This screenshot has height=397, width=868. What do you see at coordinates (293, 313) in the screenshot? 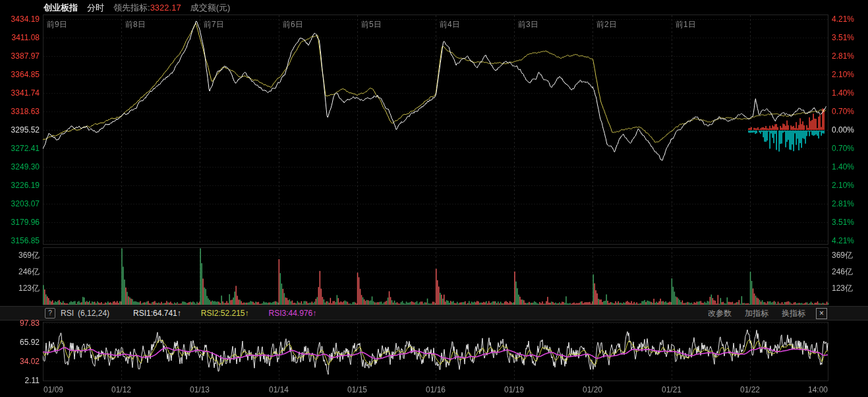
I see `rsi3-value: RSI3:44.976↑` at bounding box center [293, 313].